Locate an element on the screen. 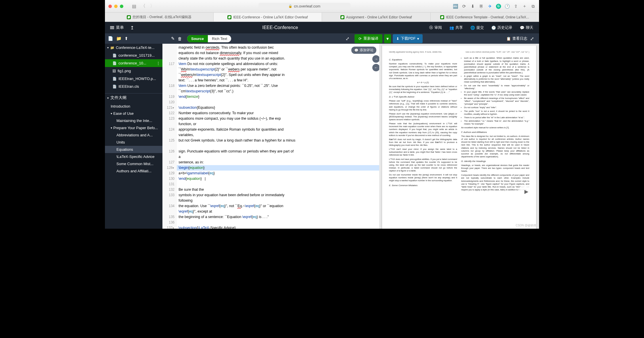 The height and width of the screenshot is (338, 644). recompile-dropdown: ▾ is located at coordinates (388, 39).